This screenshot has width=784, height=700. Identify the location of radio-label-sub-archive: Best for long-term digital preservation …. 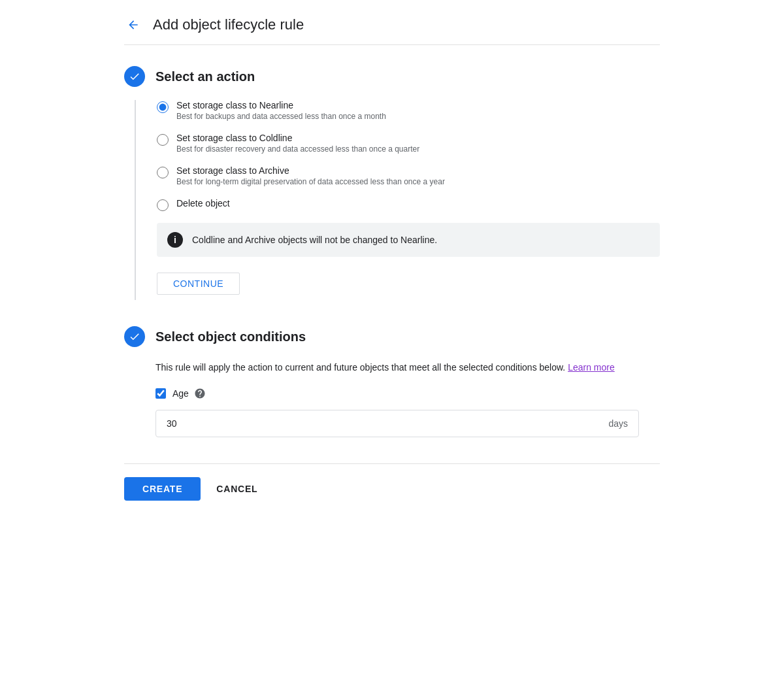
(311, 182).